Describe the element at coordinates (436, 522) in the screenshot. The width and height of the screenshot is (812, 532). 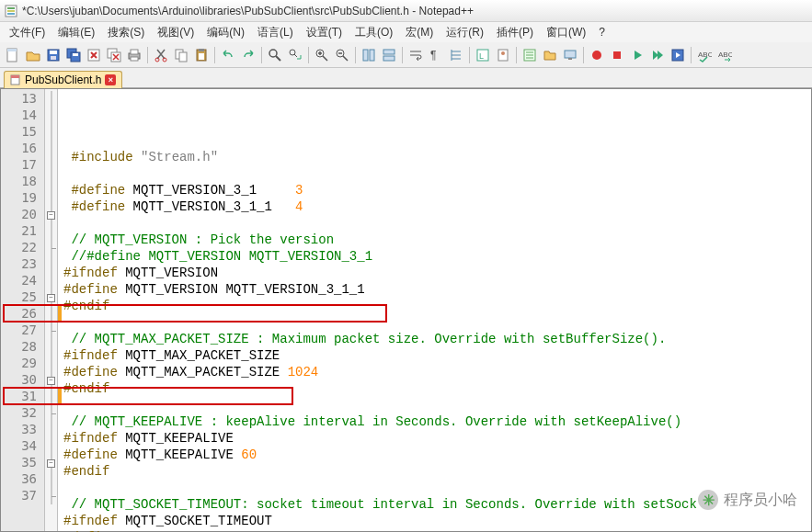
I see `code-line: #ifndef MQTT_SOCKET_TIMEOUT` at that location.